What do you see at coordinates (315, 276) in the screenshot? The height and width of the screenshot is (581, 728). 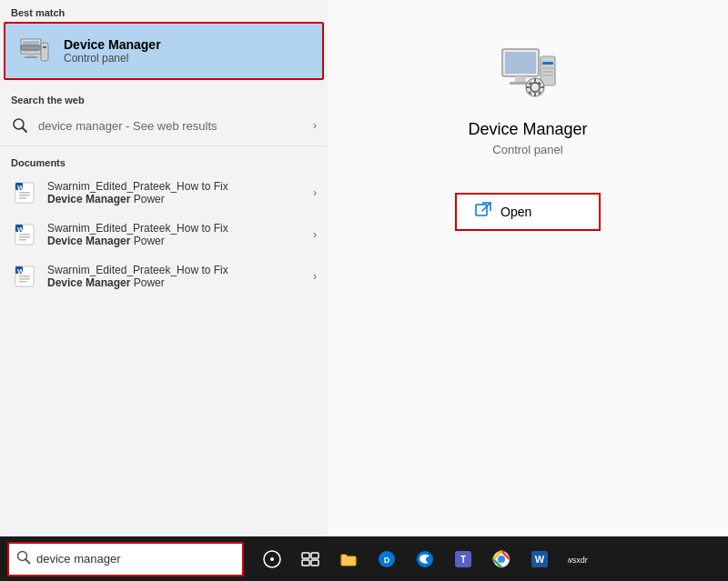 I see `doc-3-chevron-icon: ›` at bounding box center [315, 276].